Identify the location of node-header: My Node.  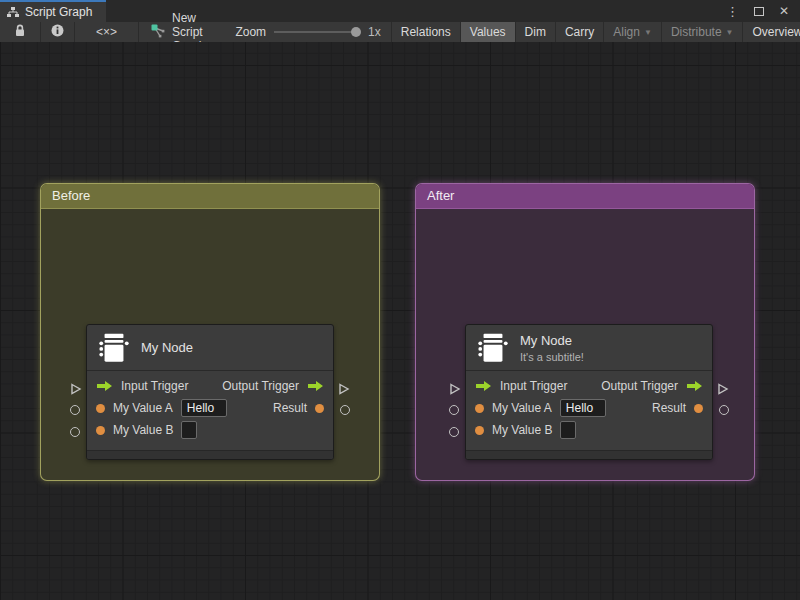
(210, 348).